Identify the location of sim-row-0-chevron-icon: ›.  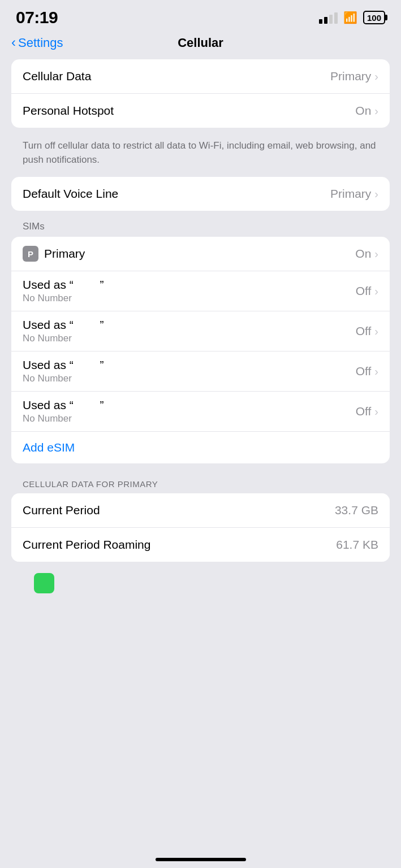
(377, 292).